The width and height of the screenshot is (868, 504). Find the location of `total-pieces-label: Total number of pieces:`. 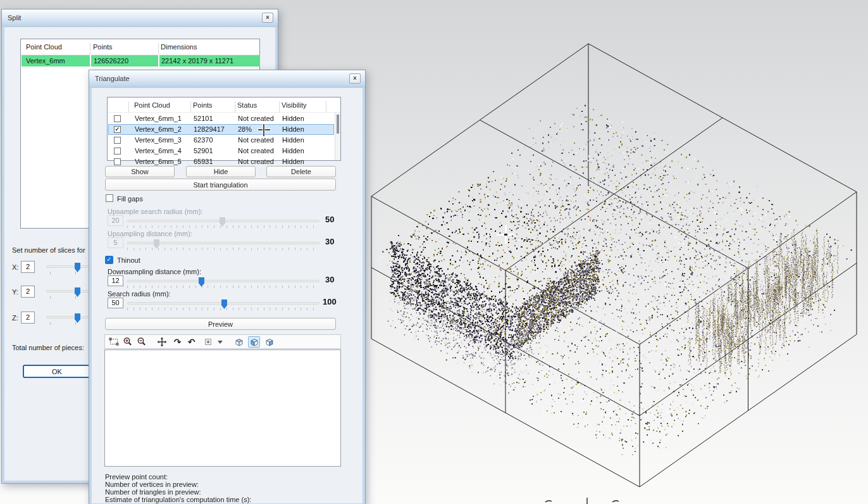

total-pieces-label: Total number of pieces: is located at coordinates (48, 348).